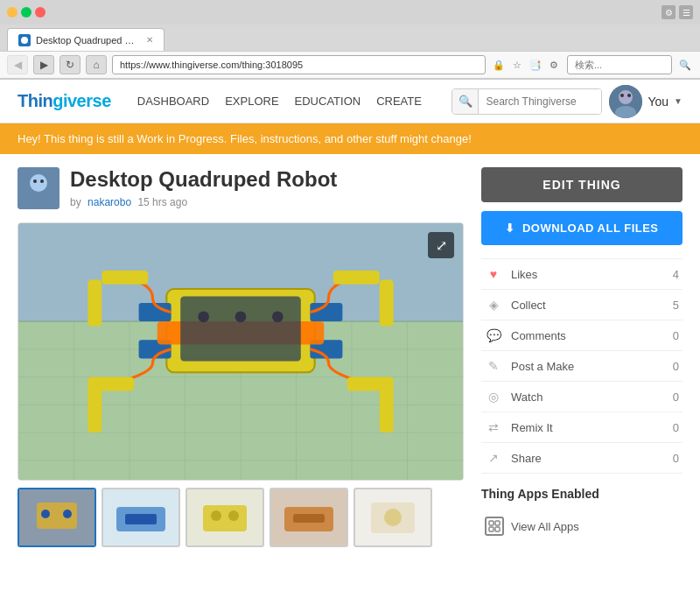  I want to click on download-icon: ⬇, so click(510, 228).